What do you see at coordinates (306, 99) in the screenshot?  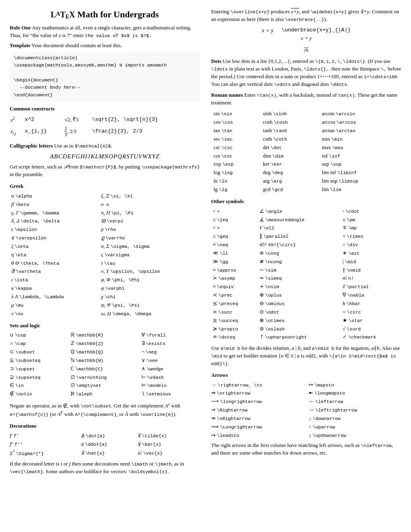 I see `roman-section: Roman names Enter \tan(x), with a backsl…` at bounding box center [306, 99].